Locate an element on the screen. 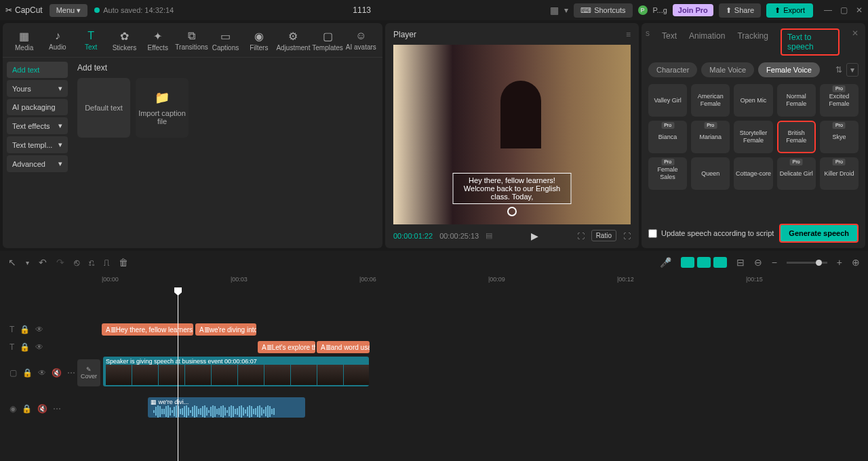  tab-text: Text is located at coordinates (669, 42).